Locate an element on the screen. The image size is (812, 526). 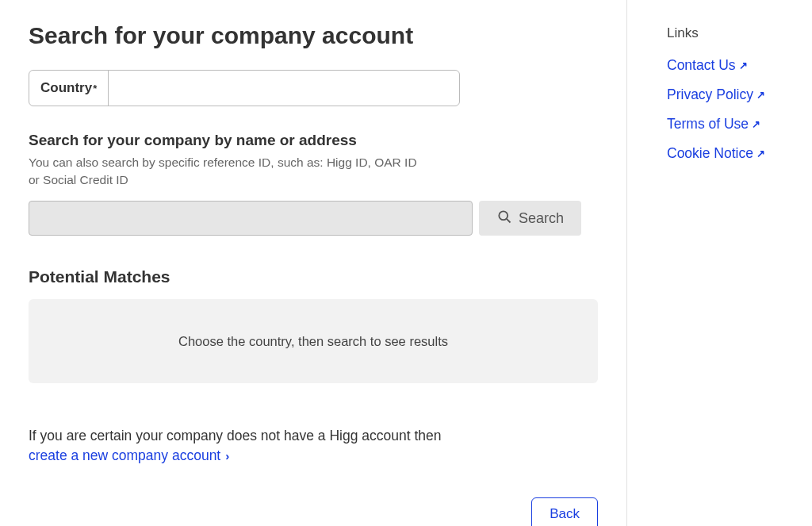
country-label: Country* is located at coordinates (69, 88).